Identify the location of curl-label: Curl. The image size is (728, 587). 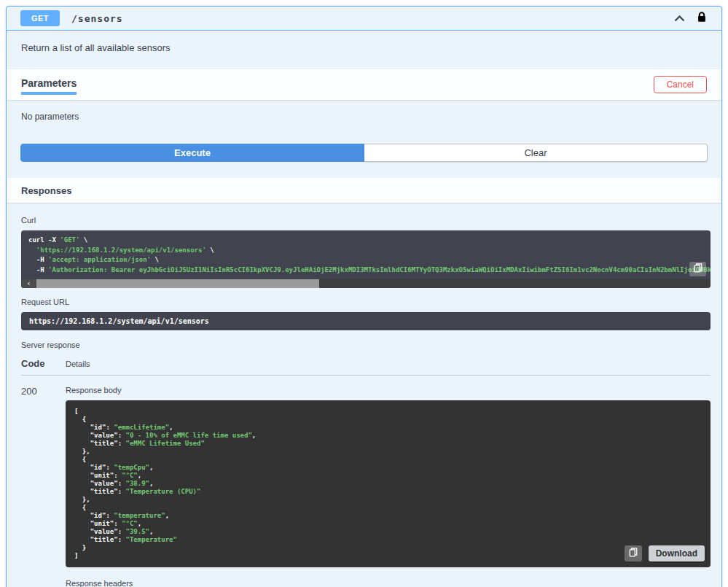
(366, 220).